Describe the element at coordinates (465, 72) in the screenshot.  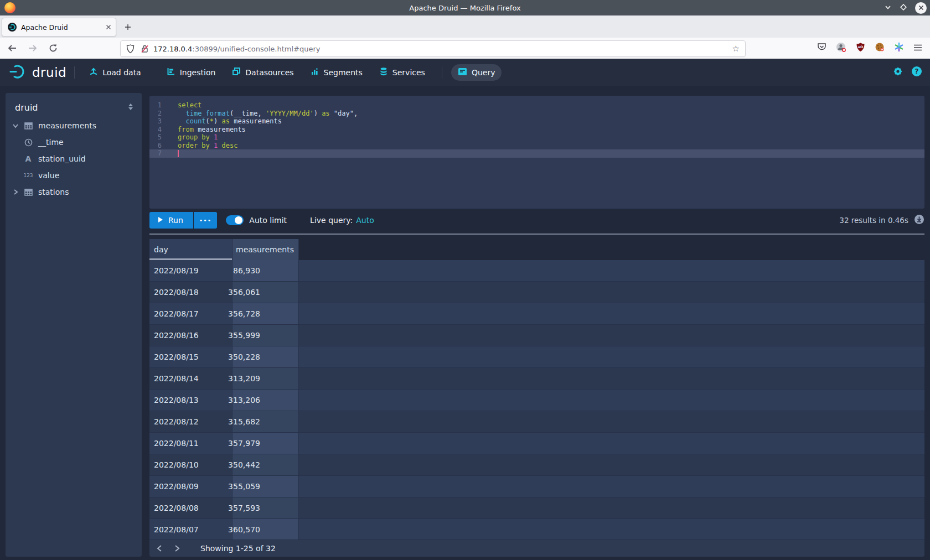
I see `druid-header: druid Load data Ingestion Datasources` at that location.